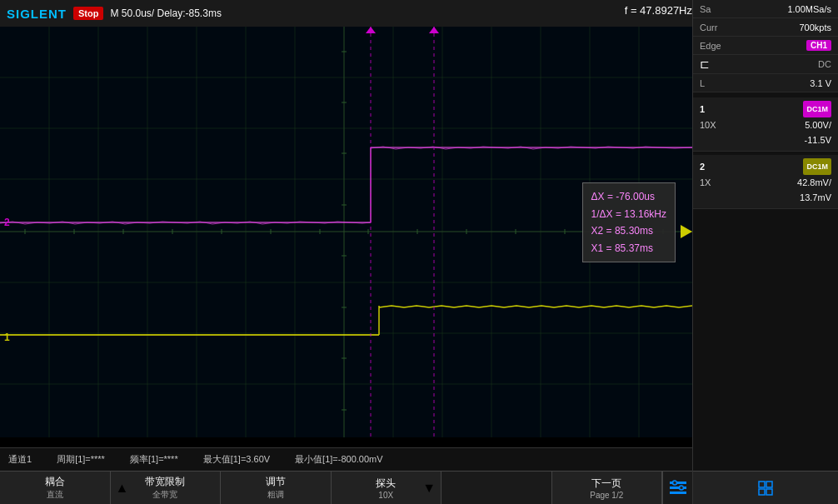  Describe the element at coordinates (608, 488) in the screenshot. I see `next-page-button: 下一页 Page 1/2` at that location.